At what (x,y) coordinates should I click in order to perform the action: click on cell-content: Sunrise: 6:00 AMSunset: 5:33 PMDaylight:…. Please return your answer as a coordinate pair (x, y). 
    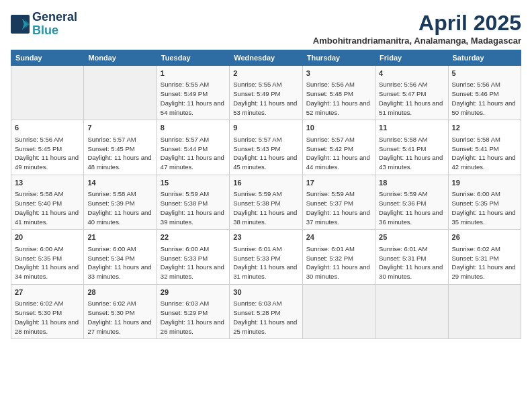
    Looking at the image, I should click on (193, 263).